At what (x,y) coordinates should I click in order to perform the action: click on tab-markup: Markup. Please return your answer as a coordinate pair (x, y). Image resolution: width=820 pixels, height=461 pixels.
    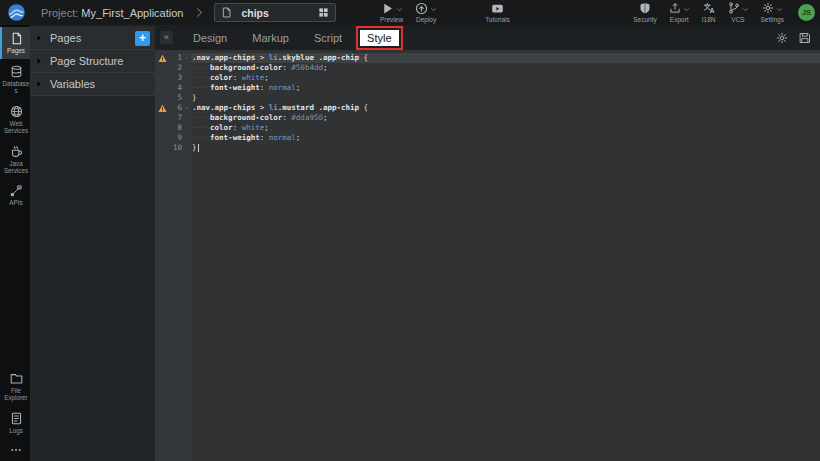
    Looking at the image, I should click on (270, 38).